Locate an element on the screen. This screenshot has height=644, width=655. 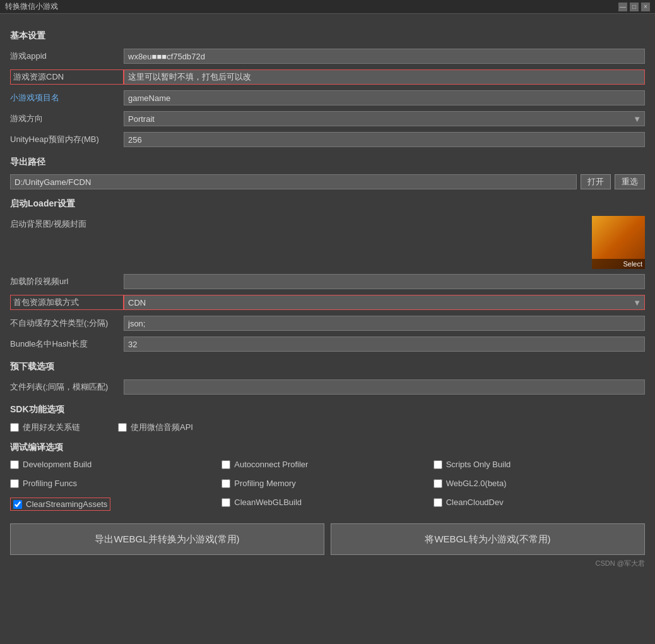
first-pack-select-wrapper: CDN 本地 小包 ▼ is located at coordinates (384, 302).